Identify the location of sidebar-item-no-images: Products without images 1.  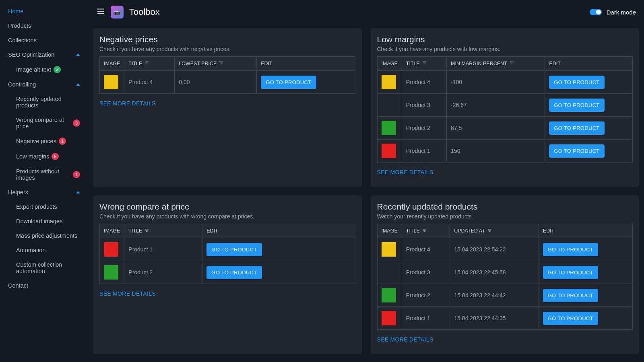
(44, 175).